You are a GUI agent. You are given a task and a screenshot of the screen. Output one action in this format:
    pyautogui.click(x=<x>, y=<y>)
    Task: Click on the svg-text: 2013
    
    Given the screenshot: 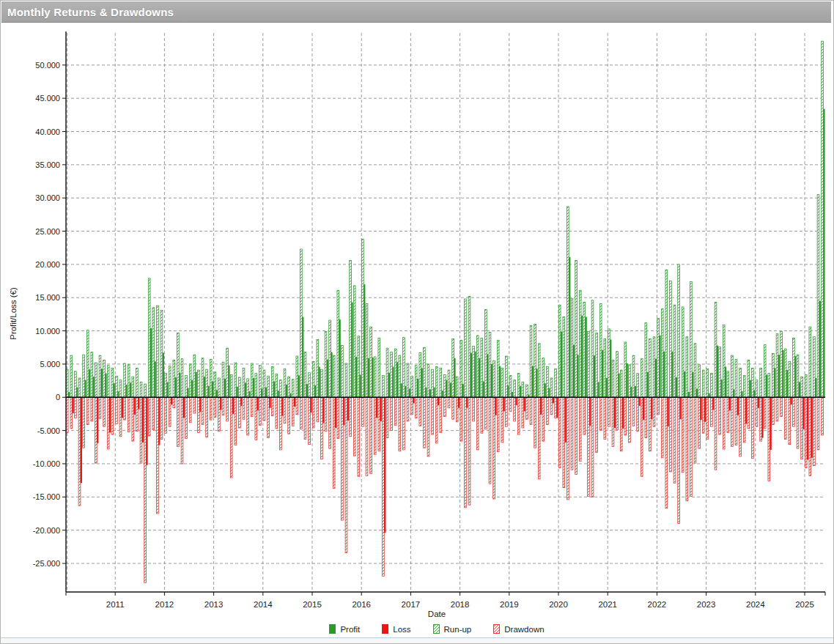 What is the action you would take?
    pyautogui.click(x=214, y=604)
    